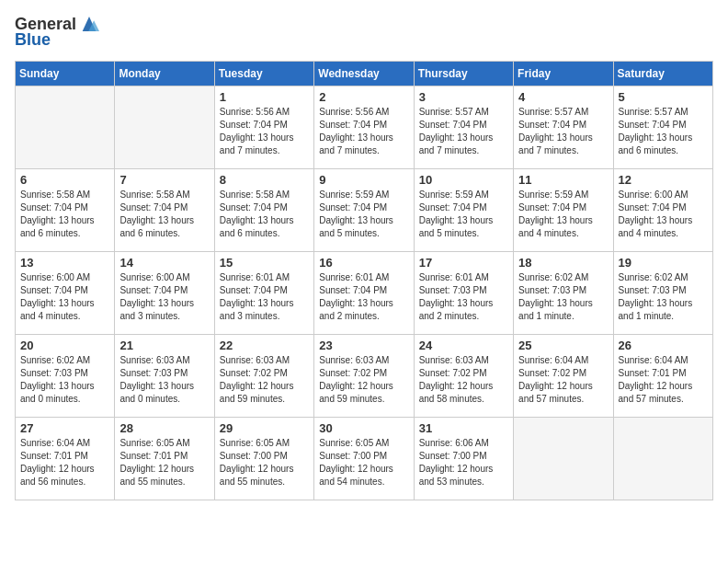 The height and width of the screenshot is (563, 728). What do you see at coordinates (165, 293) in the screenshot?
I see `calendar-cell: 14Sunrise: 6:00 AM Sunset: 7:04 PM Dayli…` at bounding box center [165, 293].